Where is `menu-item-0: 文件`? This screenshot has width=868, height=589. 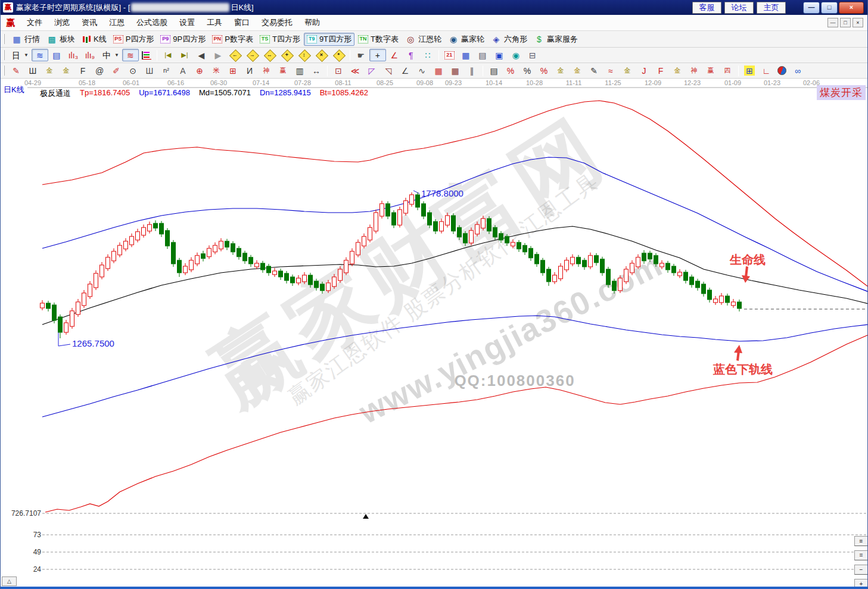
menu-item-0: 文件 is located at coordinates (35, 23).